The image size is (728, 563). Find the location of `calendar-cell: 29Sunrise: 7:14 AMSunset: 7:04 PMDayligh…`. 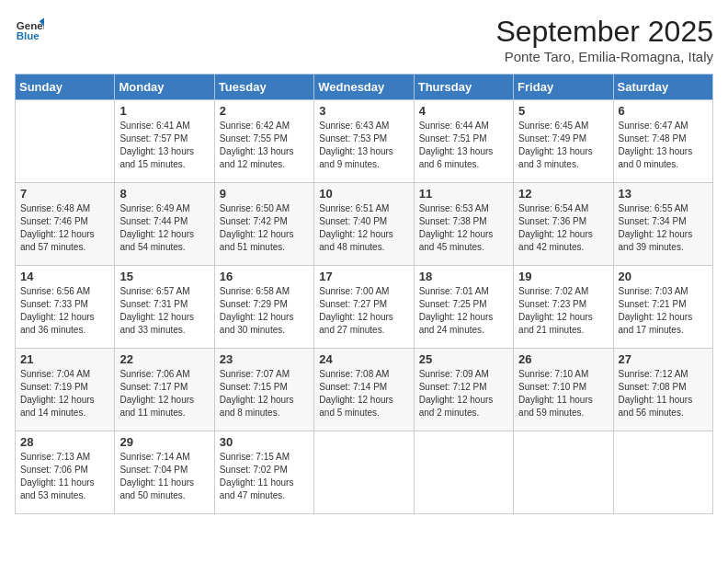

calendar-cell: 29Sunrise: 7:14 AMSunset: 7:04 PMDayligh… is located at coordinates (165, 473).